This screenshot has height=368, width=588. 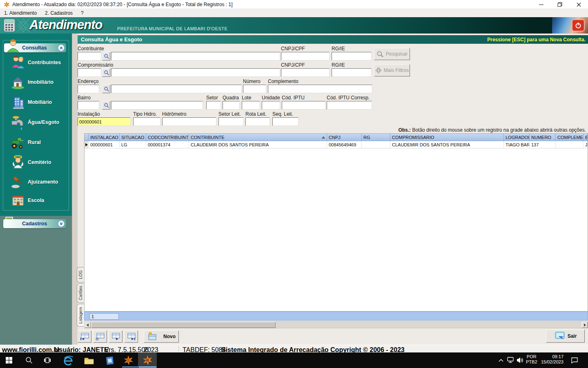 I want to click on menu-atendimento: 1. Atendimento, so click(x=20, y=13).